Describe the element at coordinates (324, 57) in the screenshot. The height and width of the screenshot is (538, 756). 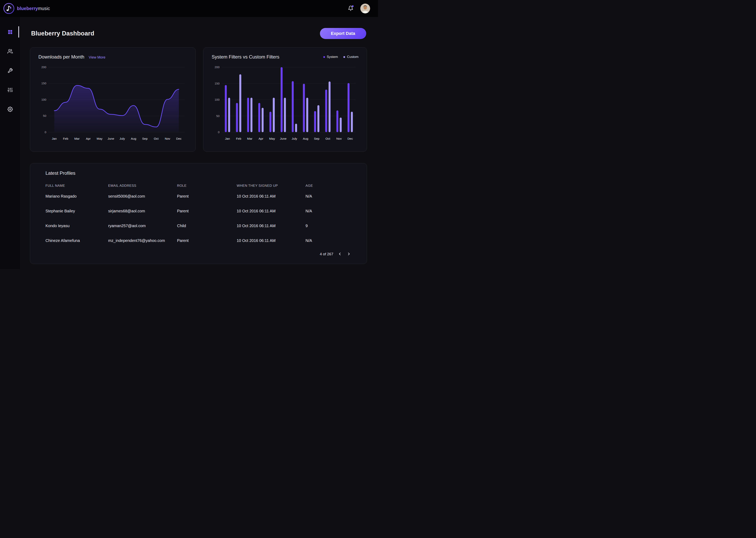
I see `legend-dot` at that location.